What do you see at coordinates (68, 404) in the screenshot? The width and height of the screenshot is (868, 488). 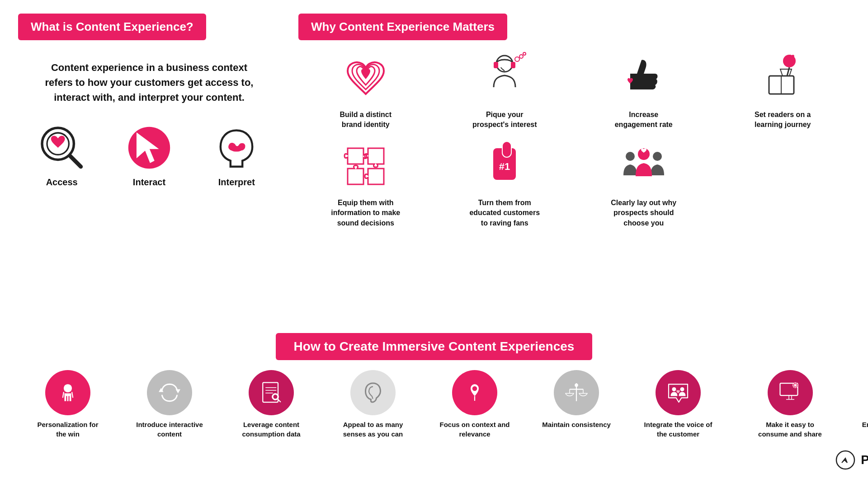 I see `how-item-personalization: Personalization for the win` at bounding box center [68, 404].